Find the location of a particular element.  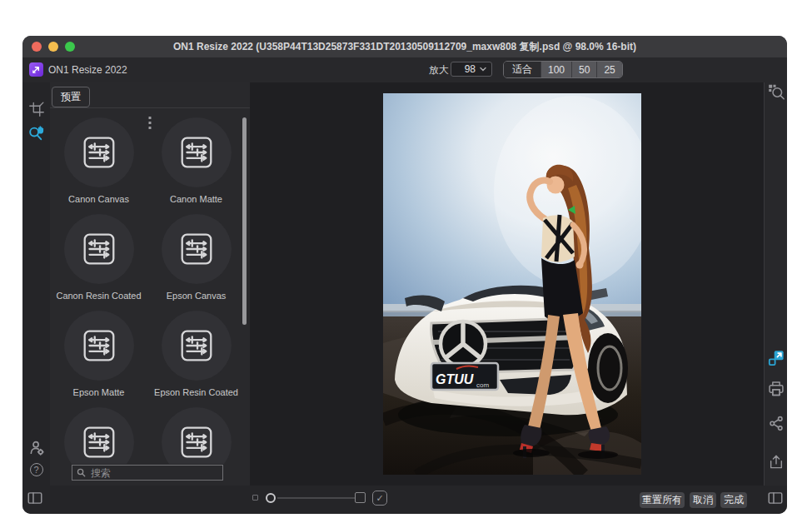

zoom-25-button: 25 is located at coordinates (609, 70).